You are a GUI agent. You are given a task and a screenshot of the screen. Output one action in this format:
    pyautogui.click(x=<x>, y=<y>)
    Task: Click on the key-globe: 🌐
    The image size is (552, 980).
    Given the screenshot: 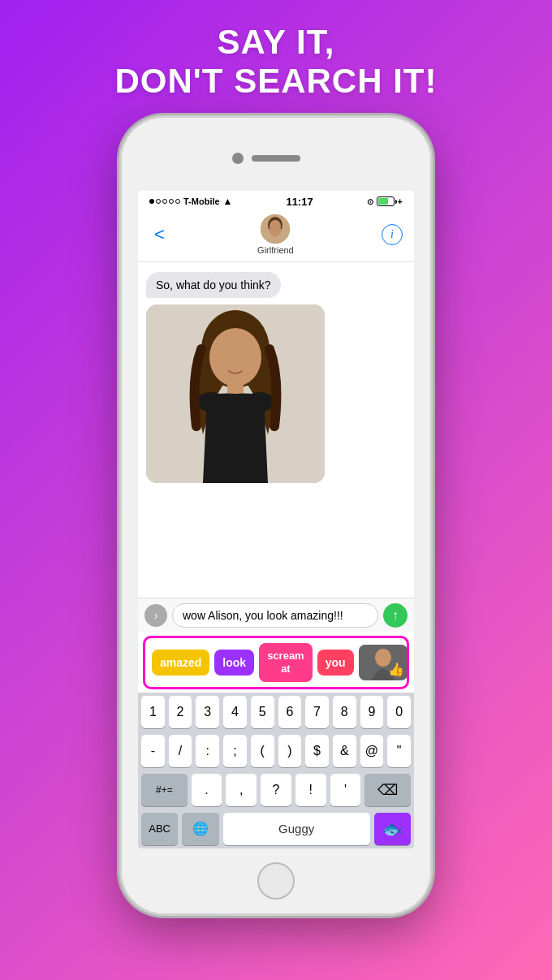 What is the action you would take?
    pyautogui.click(x=200, y=829)
    